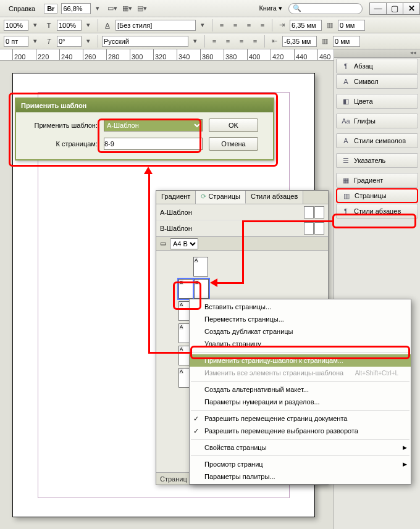 This screenshot has height=529, width=420. What do you see at coordinates (262, 402) in the screenshot?
I see `ctx-label: Параметры нумерации и разделов...` at bounding box center [262, 402].